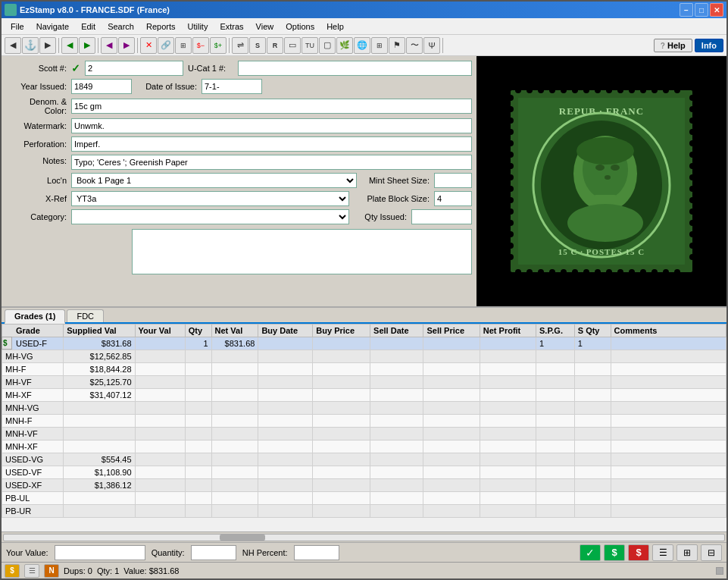 The width and height of the screenshot is (728, 580). What do you see at coordinates (397, 45) in the screenshot?
I see `edit-flag-button: ⚑` at bounding box center [397, 45].